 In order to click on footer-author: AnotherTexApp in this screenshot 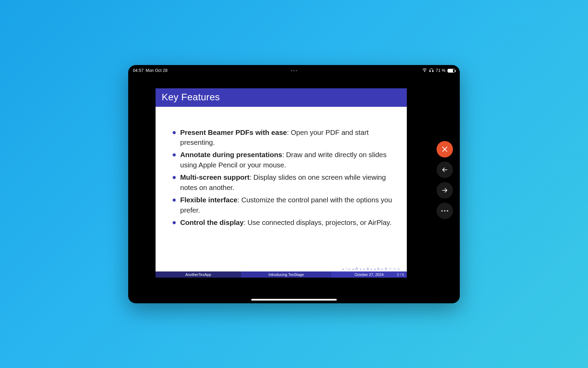, I will do `click(198, 275)`.